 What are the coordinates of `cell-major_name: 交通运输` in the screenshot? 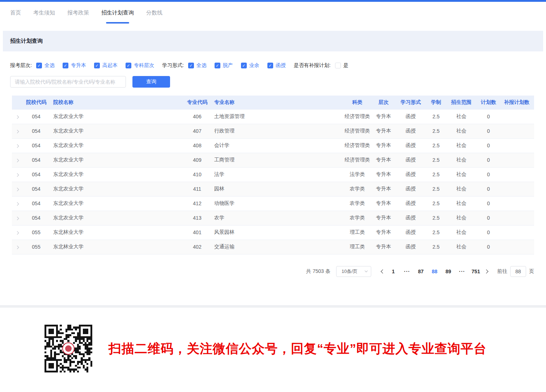 It's located at (276, 247).